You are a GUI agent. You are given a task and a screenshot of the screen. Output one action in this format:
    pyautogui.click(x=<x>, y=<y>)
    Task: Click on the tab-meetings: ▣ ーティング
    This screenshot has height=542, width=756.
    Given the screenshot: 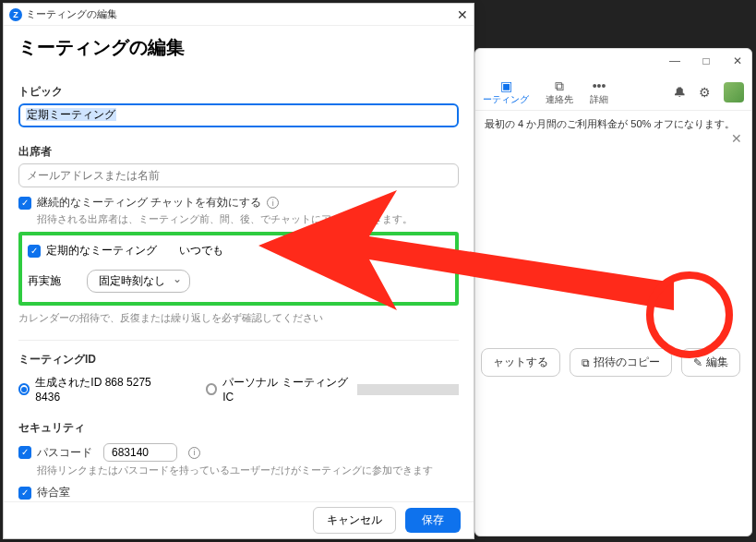 What is the action you would take?
    pyautogui.click(x=506, y=92)
    